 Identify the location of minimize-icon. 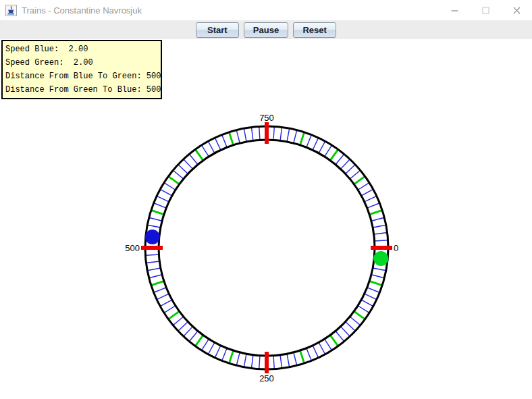
(455, 11).